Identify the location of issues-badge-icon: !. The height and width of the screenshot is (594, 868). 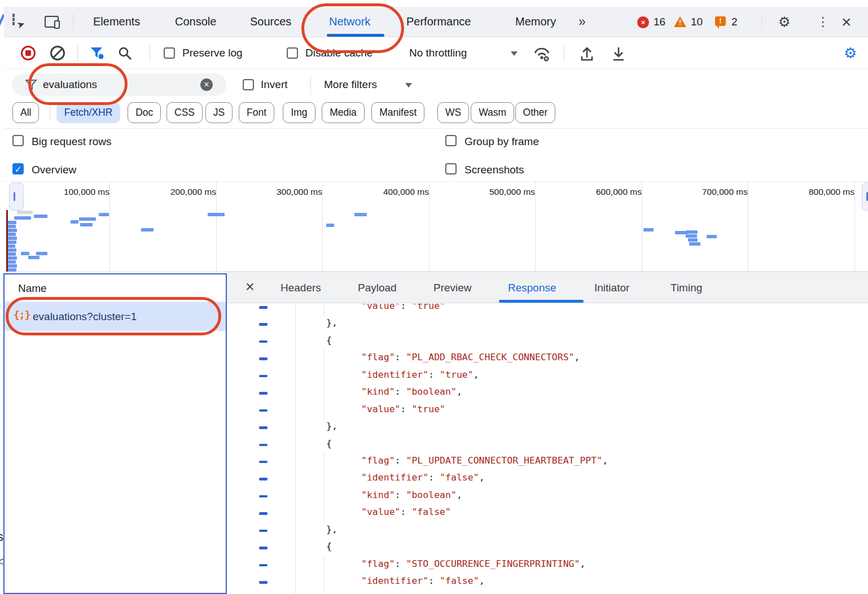
(720, 21).